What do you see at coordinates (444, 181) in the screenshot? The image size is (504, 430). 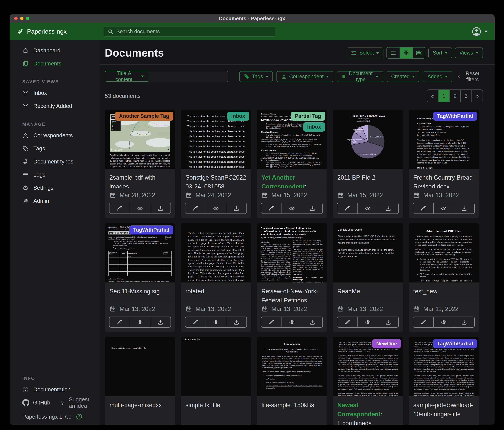 I see `document-title: French Country Bread Revised.docx` at bounding box center [444, 181].